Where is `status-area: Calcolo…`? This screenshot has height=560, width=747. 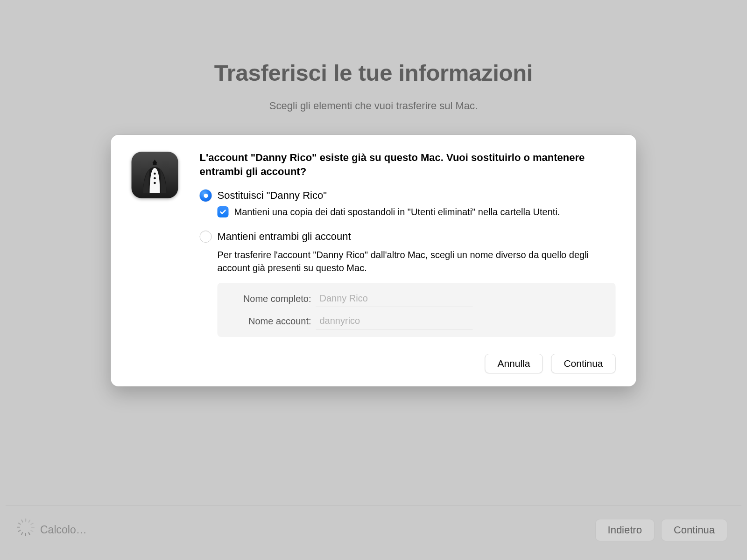 status-area: Calcolo… is located at coordinates (53, 530).